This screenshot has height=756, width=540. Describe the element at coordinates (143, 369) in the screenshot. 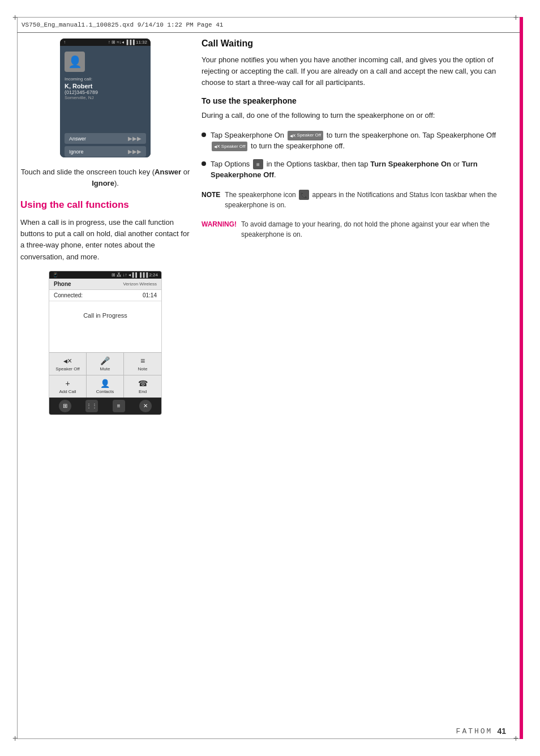

I see `note-label: Note` at that location.